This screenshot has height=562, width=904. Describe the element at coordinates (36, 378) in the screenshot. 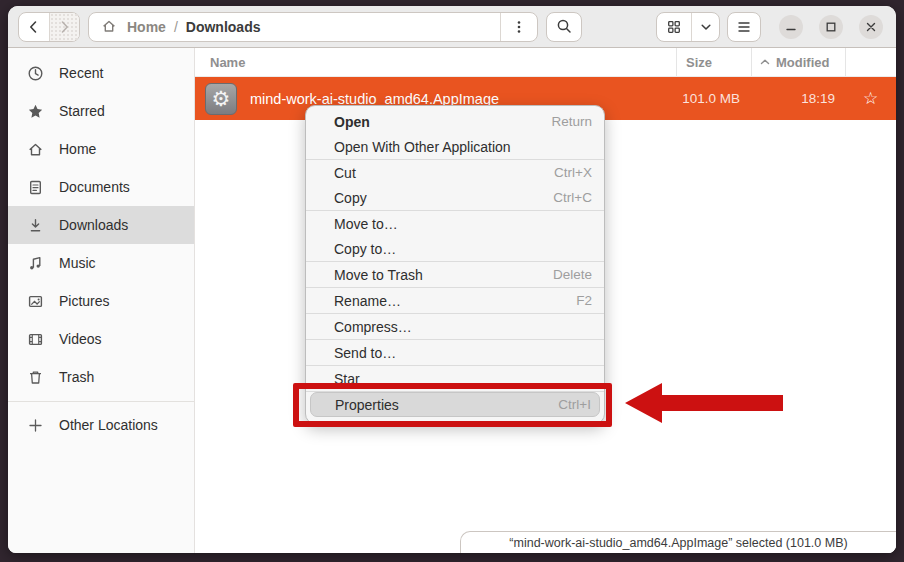

I see `trash-icon` at that location.